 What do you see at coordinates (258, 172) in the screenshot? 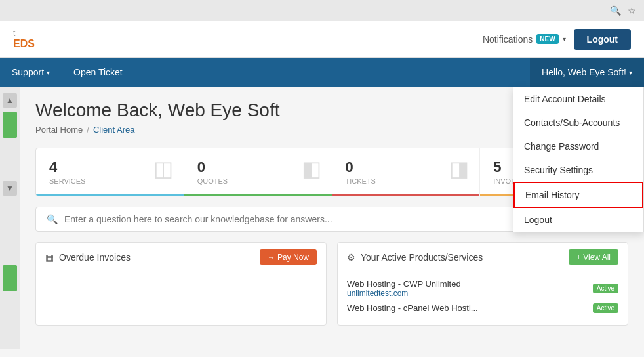
I see `stat-quotes: ◧ 0 QUOTES` at bounding box center [258, 172].